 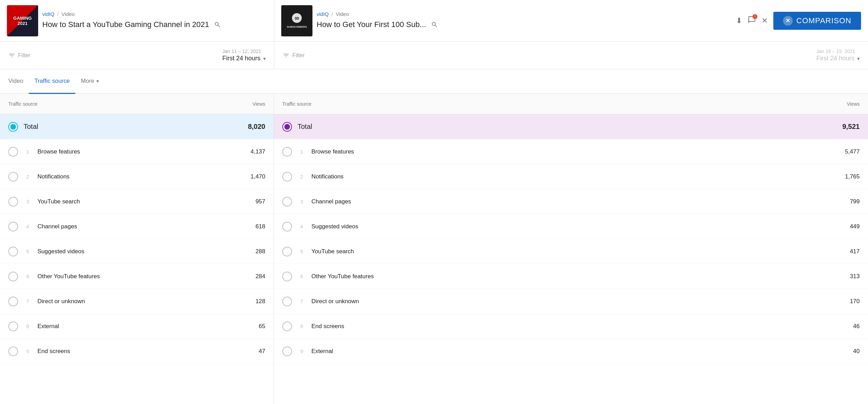 I want to click on th-source-right: Traffic source, so click(x=553, y=104).